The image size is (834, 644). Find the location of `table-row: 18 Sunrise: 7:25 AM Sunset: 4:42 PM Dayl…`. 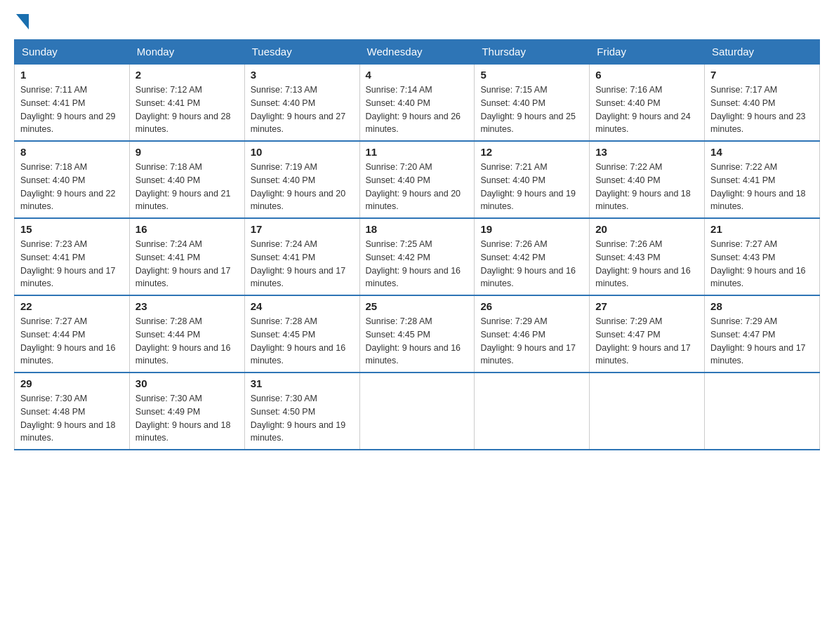

table-row: 18 Sunrise: 7:25 AM Sunset: 4:42 PM Dayl… is located at coordinates (417, 257).